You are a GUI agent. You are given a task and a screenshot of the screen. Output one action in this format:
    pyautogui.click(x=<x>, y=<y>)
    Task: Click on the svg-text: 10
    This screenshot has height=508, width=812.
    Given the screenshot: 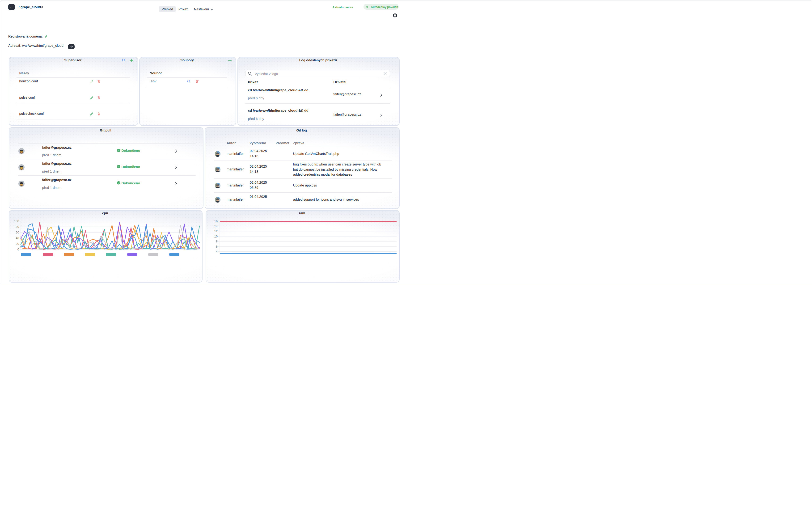 What is the action you would take?
    pyautogui.click(x=216, y=237)
    